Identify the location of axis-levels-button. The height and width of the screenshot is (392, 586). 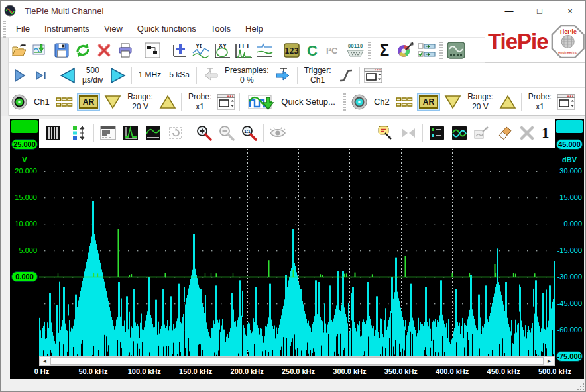
(80, 133).